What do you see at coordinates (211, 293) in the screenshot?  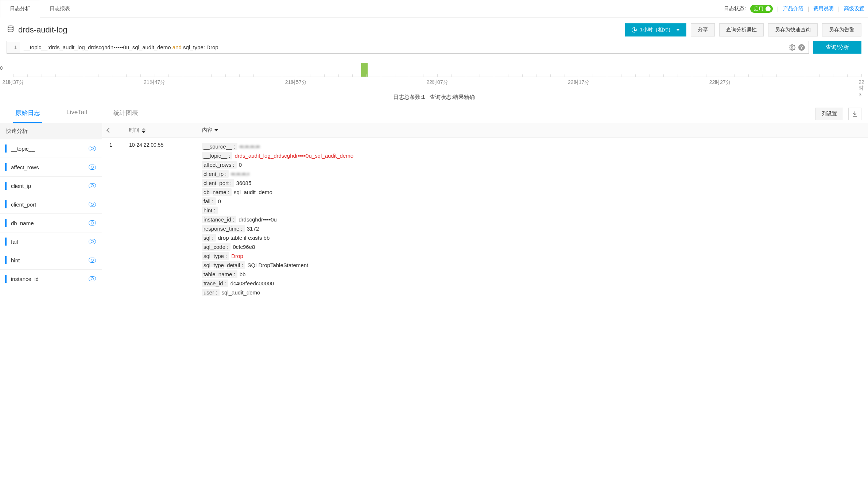 I see `log-field-key: user :` at bounding box center [211, 293].